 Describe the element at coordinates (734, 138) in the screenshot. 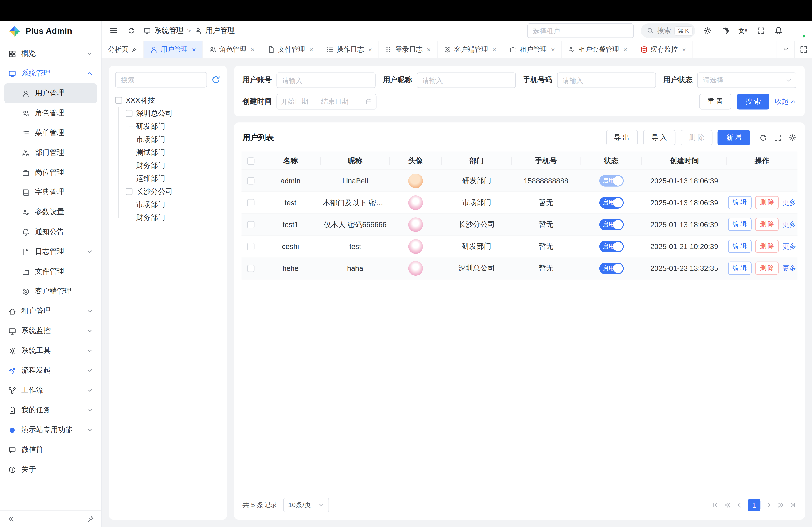

I see `add-button: 新 增` at that location.